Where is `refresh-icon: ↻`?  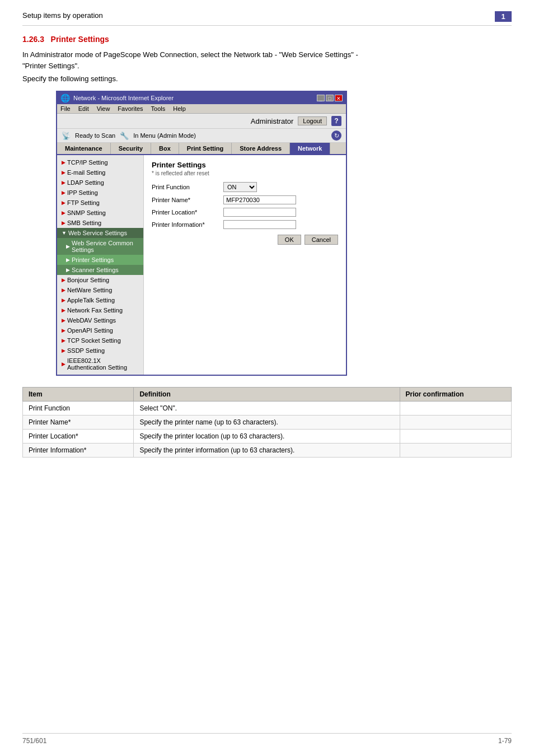
refresh-icon: ↻ is located at coordinates (336, 136).